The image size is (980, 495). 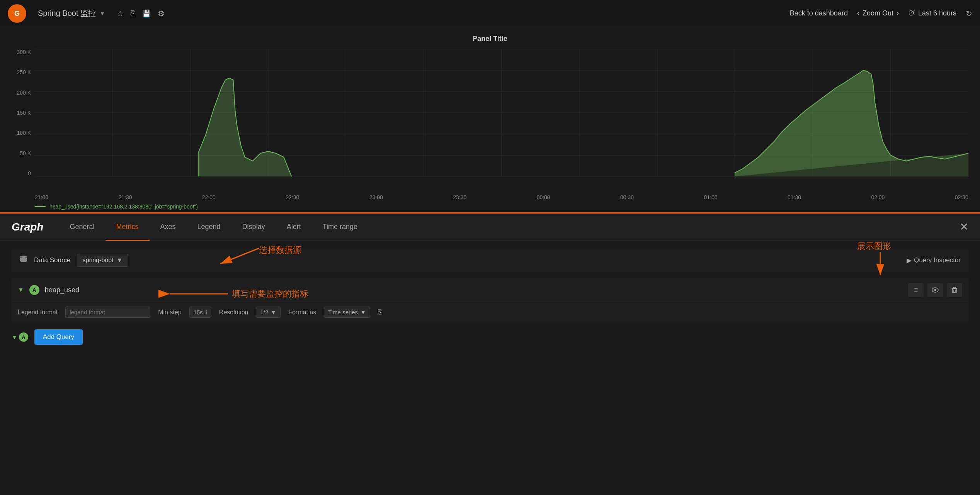 I want to click on query-letter: A, so click(x=34, y=290).